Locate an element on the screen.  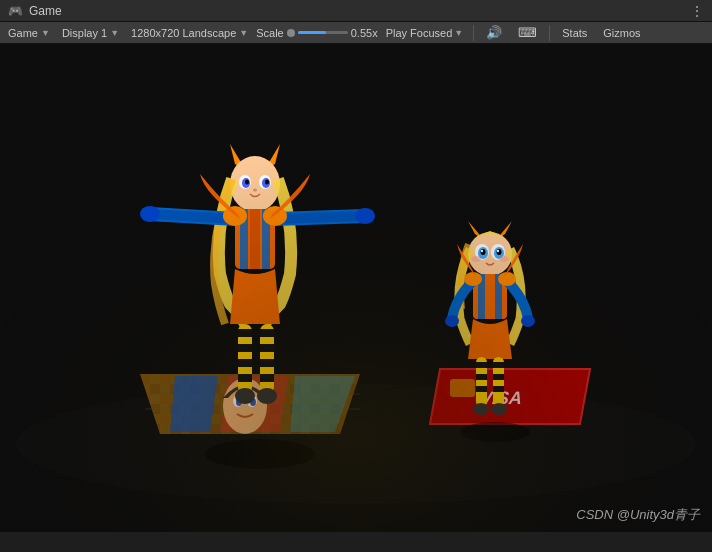
scale-track is located at coordinates (323, 32).